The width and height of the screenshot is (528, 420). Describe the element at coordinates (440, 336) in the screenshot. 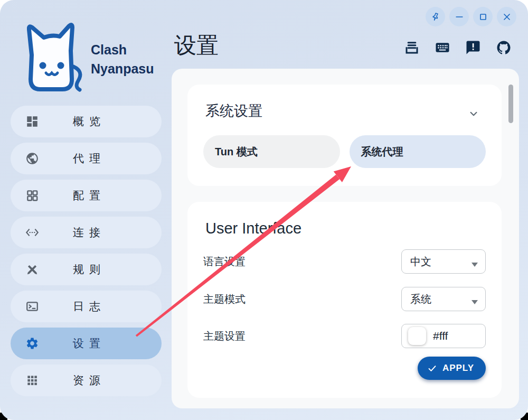

I see `color-value: #fff` at that location.